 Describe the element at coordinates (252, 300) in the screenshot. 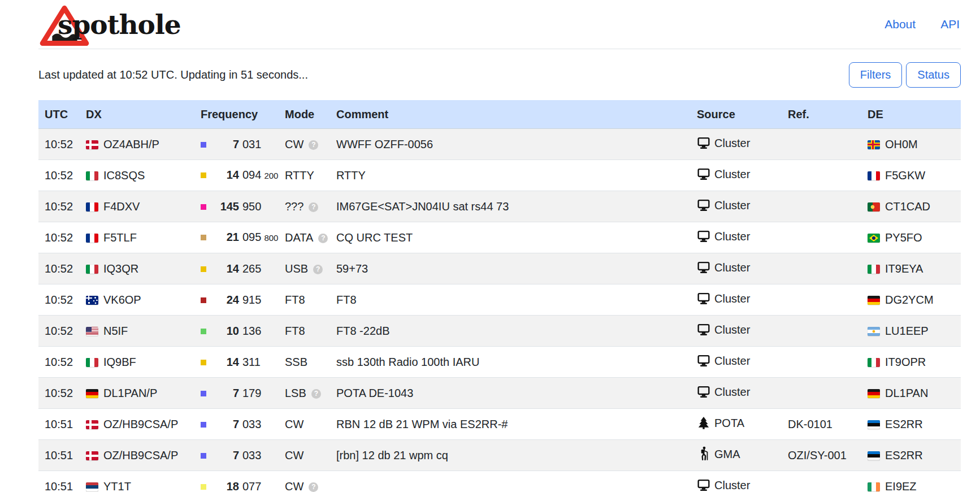

I see `frequency-khz: 915` at that location.